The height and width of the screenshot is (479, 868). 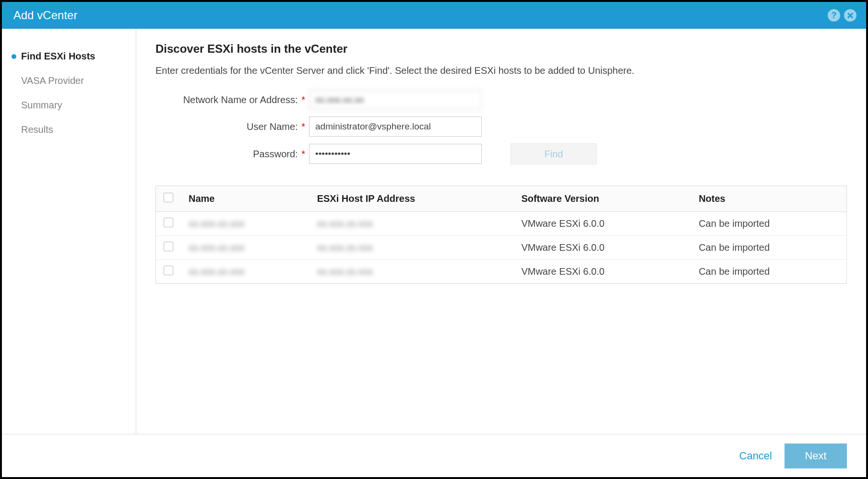 I want to click on step-label: VASA Provider, so click(x=53, y=81).